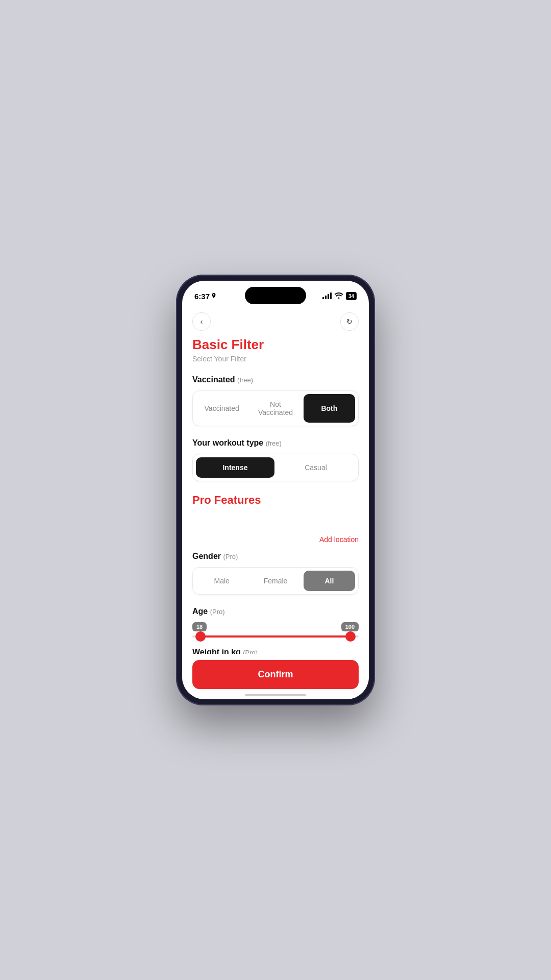 The image size is (551, 980). What do you see at coordinates (349, 322) in the screenshot?
I see `refresh-icon: ↻` at bounding box center [349, 322].